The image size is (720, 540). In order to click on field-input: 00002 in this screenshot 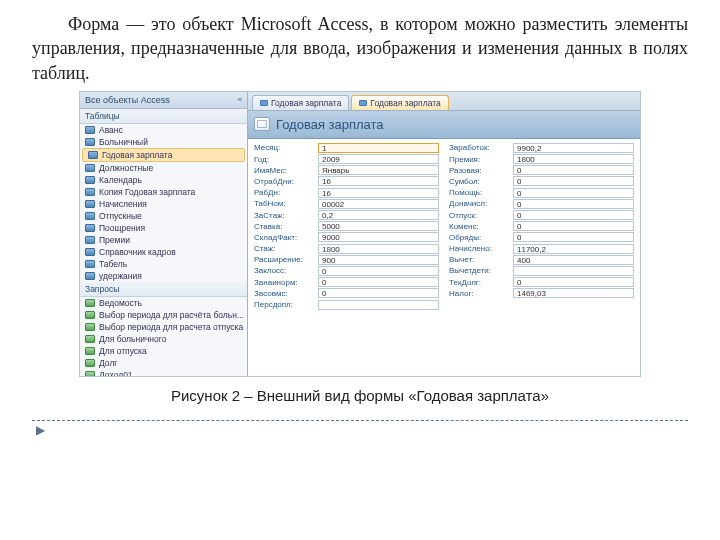, I will do `click(378, 204)`.